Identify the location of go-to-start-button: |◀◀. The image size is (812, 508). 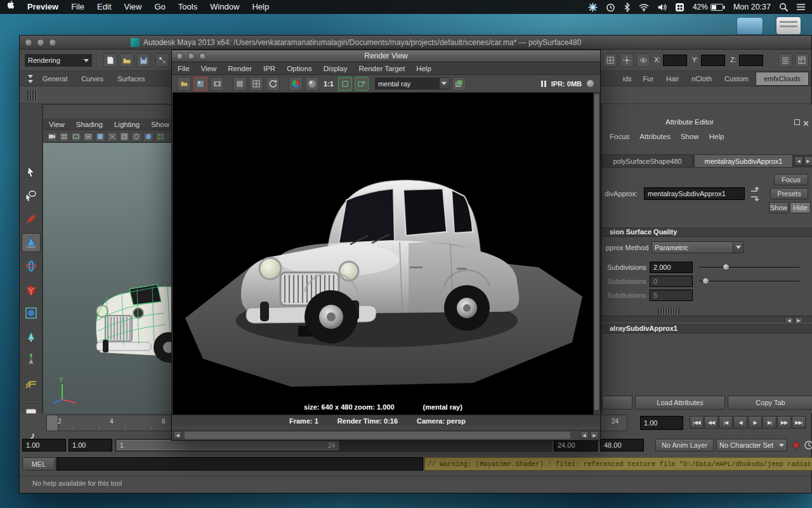
(697, 422).